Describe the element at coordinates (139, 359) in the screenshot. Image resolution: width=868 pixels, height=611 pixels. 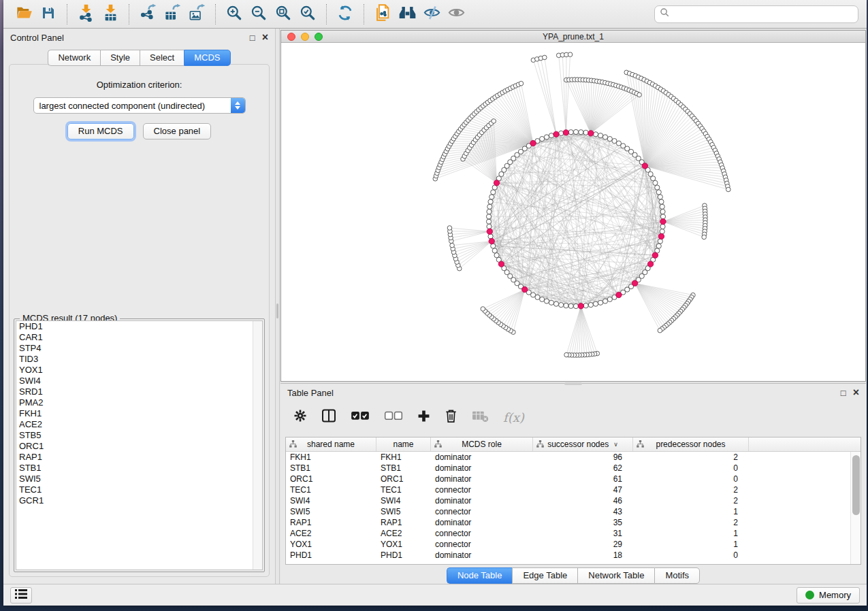
I see `mcds-result-item: TID3` at that location.